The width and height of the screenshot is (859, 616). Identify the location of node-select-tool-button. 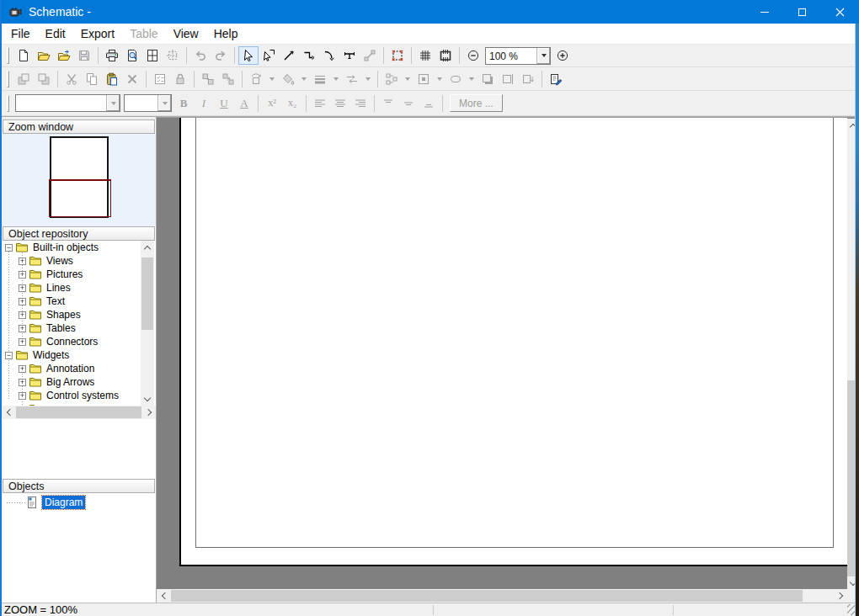
(269, 56).